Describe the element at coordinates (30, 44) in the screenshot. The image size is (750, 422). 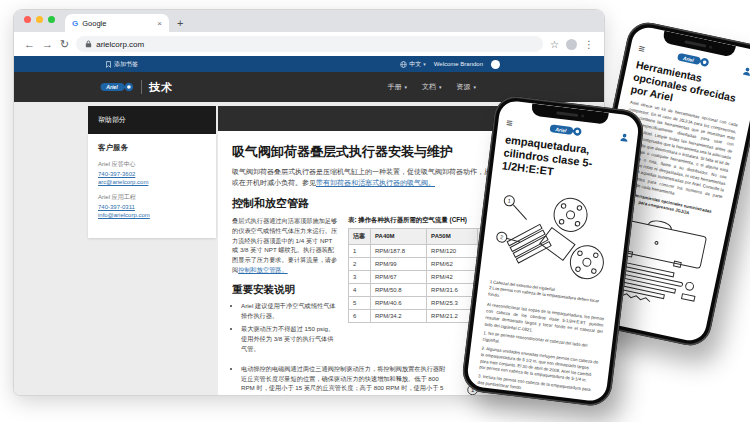
I see `back-icon: ←` at that location.